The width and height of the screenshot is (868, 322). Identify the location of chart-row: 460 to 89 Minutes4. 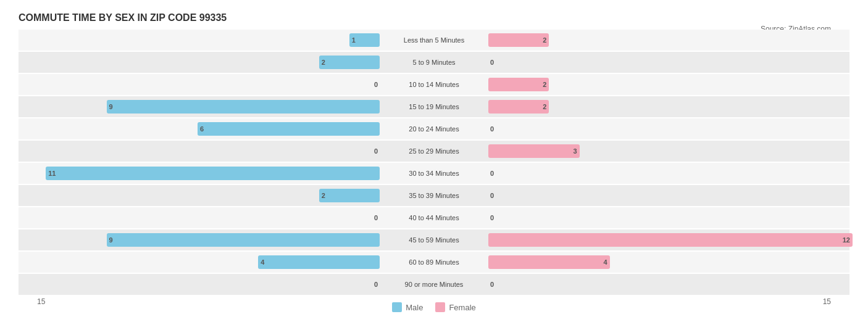
(434, 262).